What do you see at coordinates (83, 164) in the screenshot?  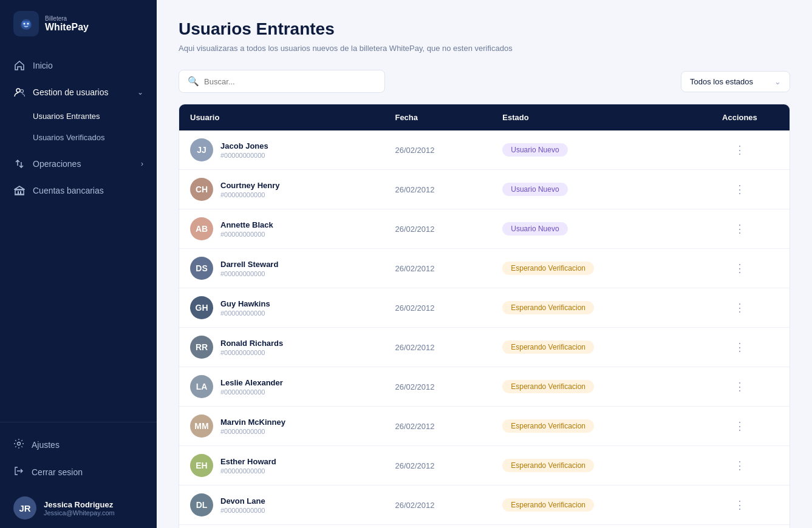 I see `sidebar-item-operaciones-label: Operaciones` at bounding box center [83, 164].